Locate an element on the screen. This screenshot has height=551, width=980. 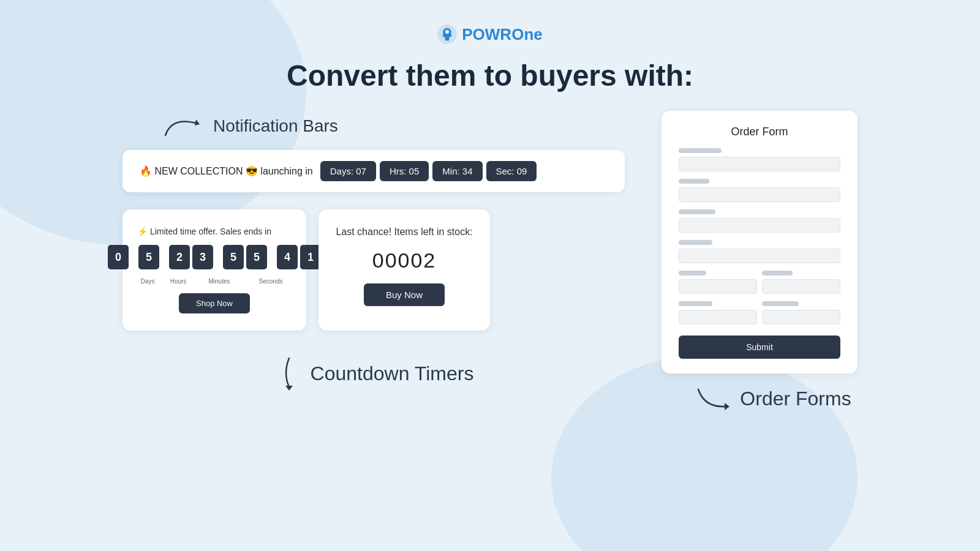
offer-text: ⚡ Limited time offer. Sales ends in is located at coordinates (205, 231).